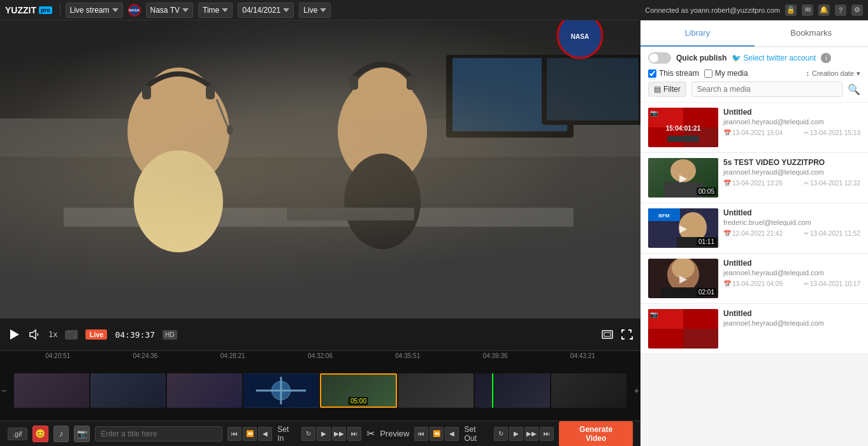  I want to click on live-status-chevron-icon, so click(323, 10).